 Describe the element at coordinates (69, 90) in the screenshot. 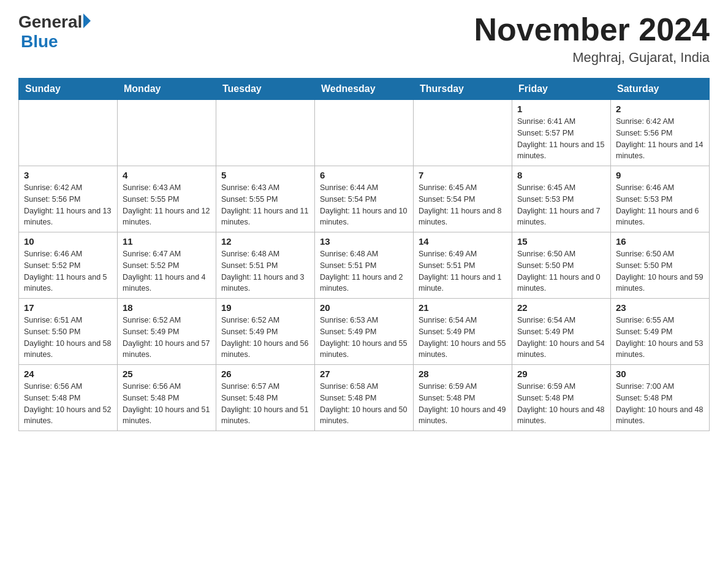

I see `header-sunday: Sunday` at that location.